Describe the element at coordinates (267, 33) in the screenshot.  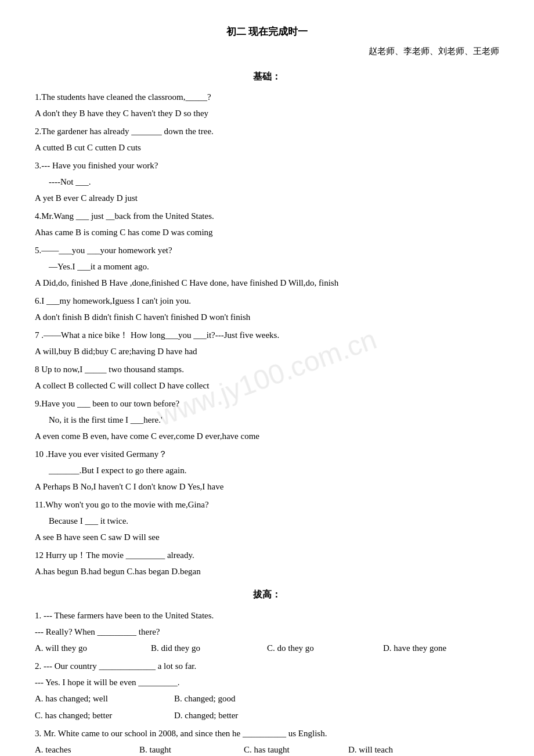
I see `page-title: 初二 现在完成时一` at that location.